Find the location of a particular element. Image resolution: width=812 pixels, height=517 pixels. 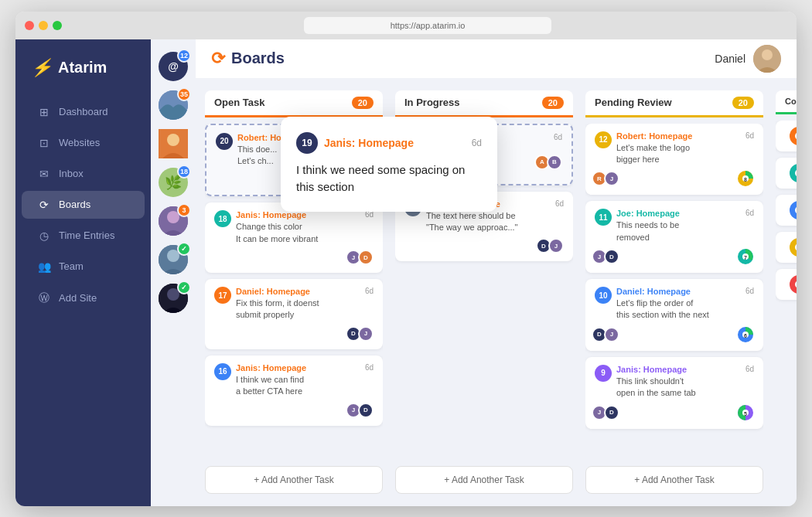

svg-text: 5 is located at coordinates (745, 414).